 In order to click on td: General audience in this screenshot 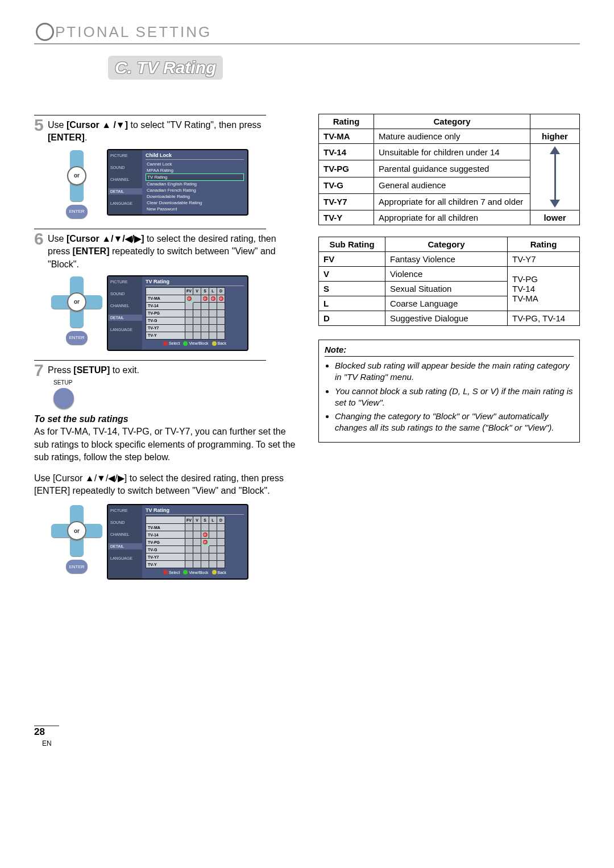, I will do `click(453, 185)`.